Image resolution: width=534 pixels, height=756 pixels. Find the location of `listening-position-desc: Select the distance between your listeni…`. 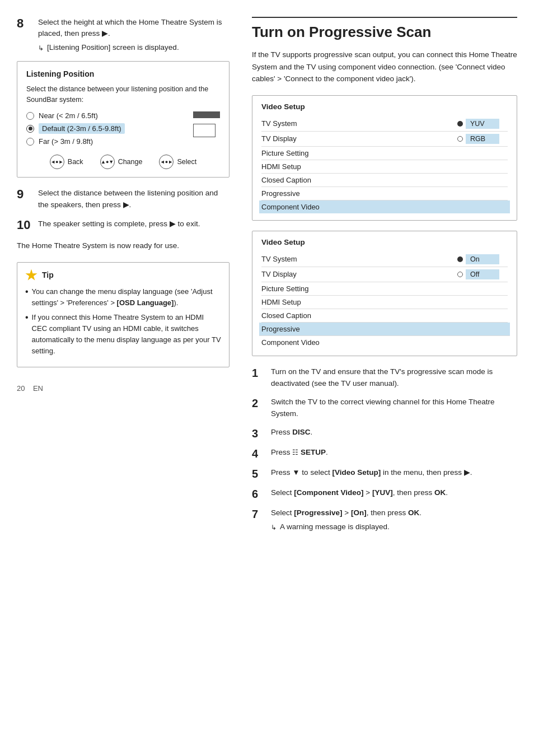

listening-position-desc: Select the distance between your listeni… is located at coordinates (123, 95).